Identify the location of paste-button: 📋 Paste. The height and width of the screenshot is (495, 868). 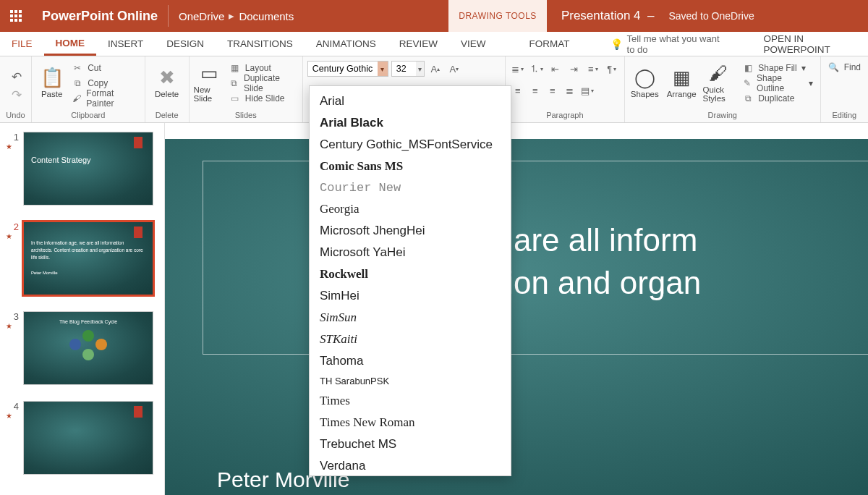
(52, 82).